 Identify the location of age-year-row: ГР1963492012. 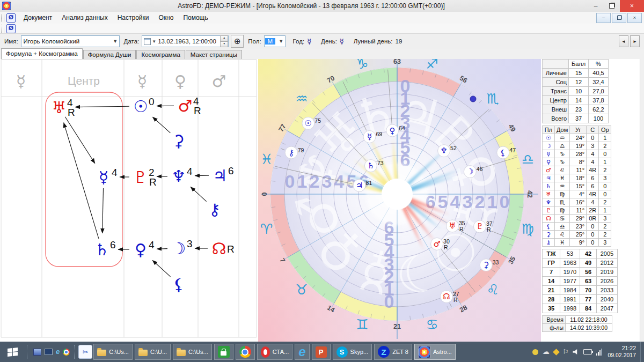
(580, 263).